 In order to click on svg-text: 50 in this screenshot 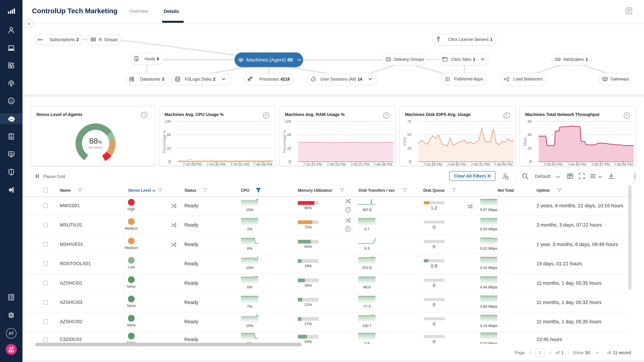, I will do `click(410, 135)`.